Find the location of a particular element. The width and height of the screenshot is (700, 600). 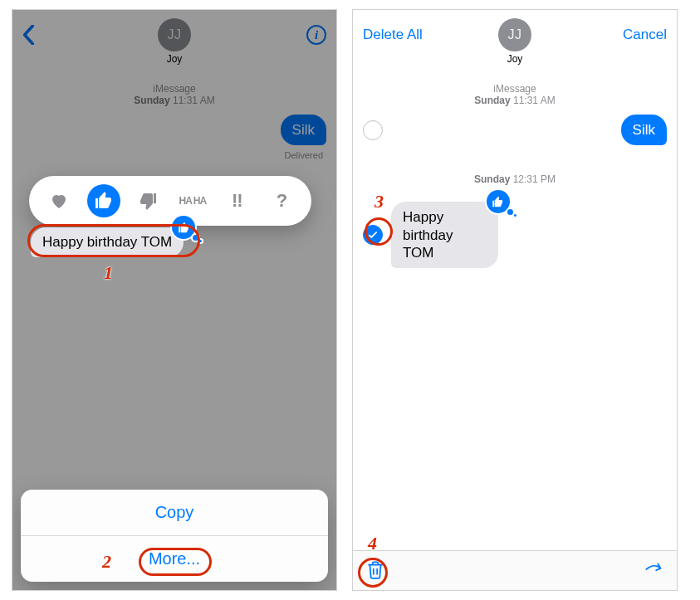

tapback-thumbs-up-icon is located at coordinates (104, 201).